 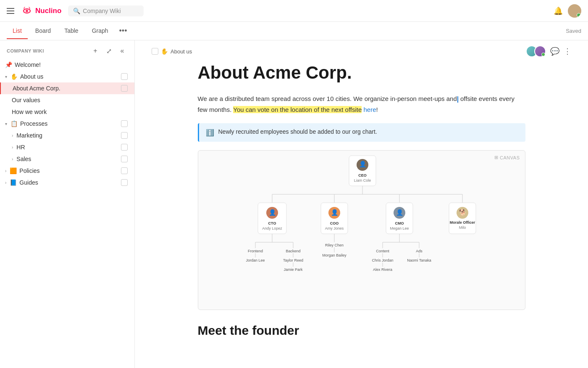 What do you see at coordinates (67, 77) in the screenshot?
I see `sidebar-item-about-us: ▾ ✋ About us` at bounding box center [67, 77].